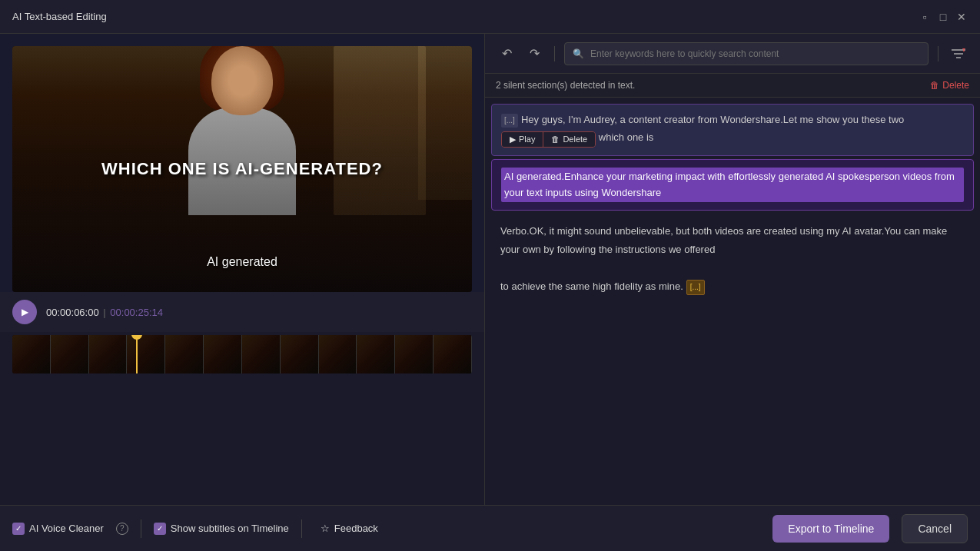 The width and height of the screenshot is (980, 551). Describe the element at coordinates (943, 17) in the screenshot. I see `maximize-icon: □` at that location.